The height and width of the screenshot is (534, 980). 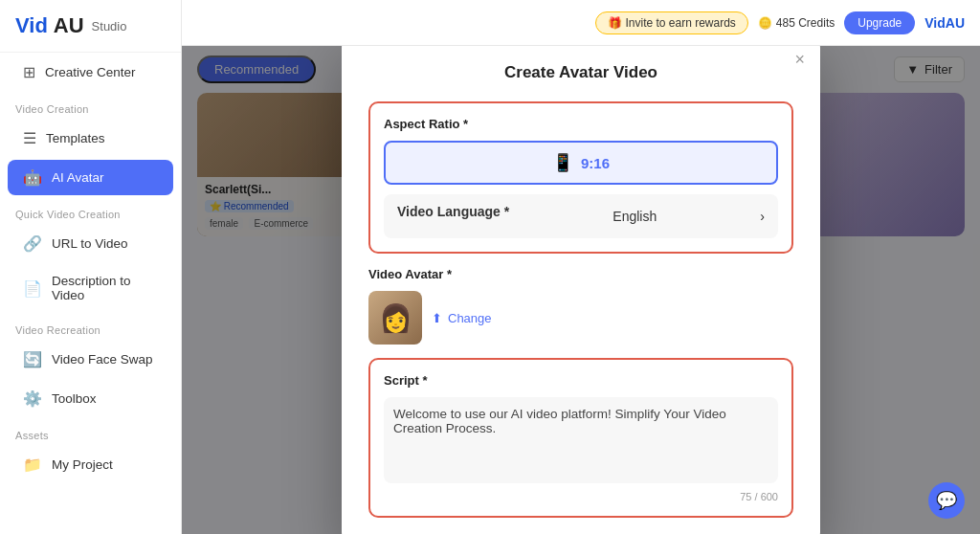 What do you see at coordinates (454, 211) in the screenshot?
I see `video-language-label: Video Language *` at bounding box center [454, 211].